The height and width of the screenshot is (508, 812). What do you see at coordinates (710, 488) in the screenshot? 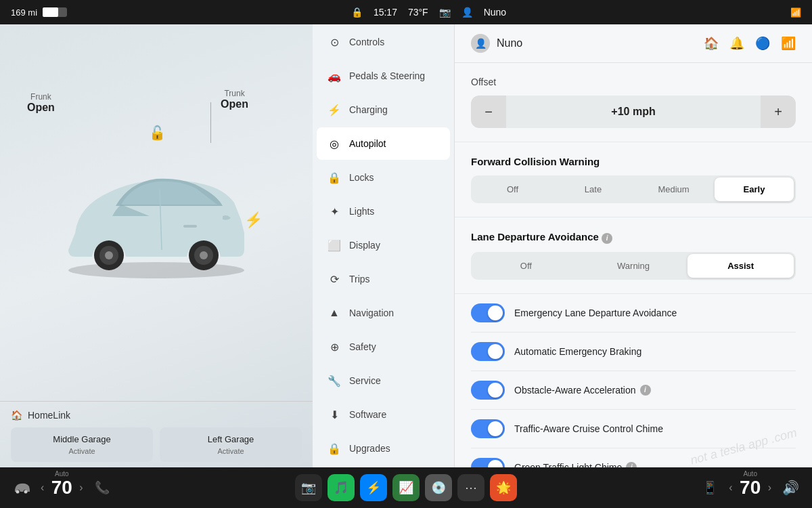
I see `phone-icon-right: 📱` at bounding box center [710, 488].